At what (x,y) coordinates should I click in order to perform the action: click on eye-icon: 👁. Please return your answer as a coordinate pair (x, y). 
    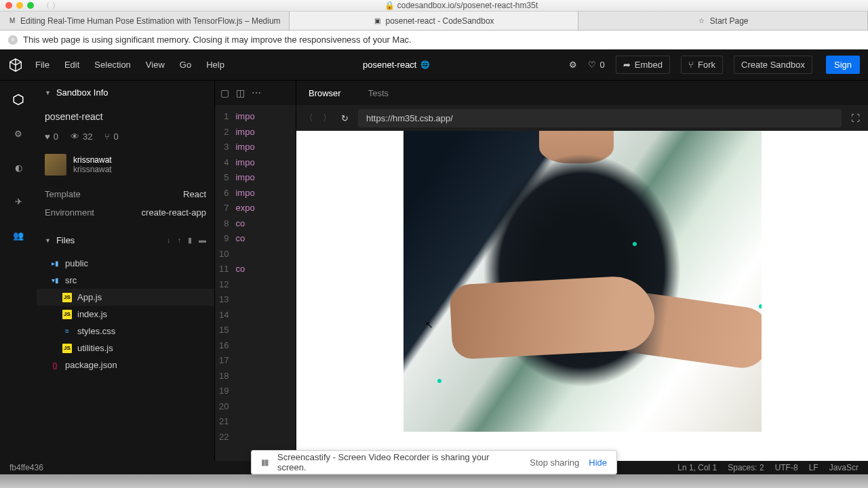
    Looking at the image, I should click on (75, 137).